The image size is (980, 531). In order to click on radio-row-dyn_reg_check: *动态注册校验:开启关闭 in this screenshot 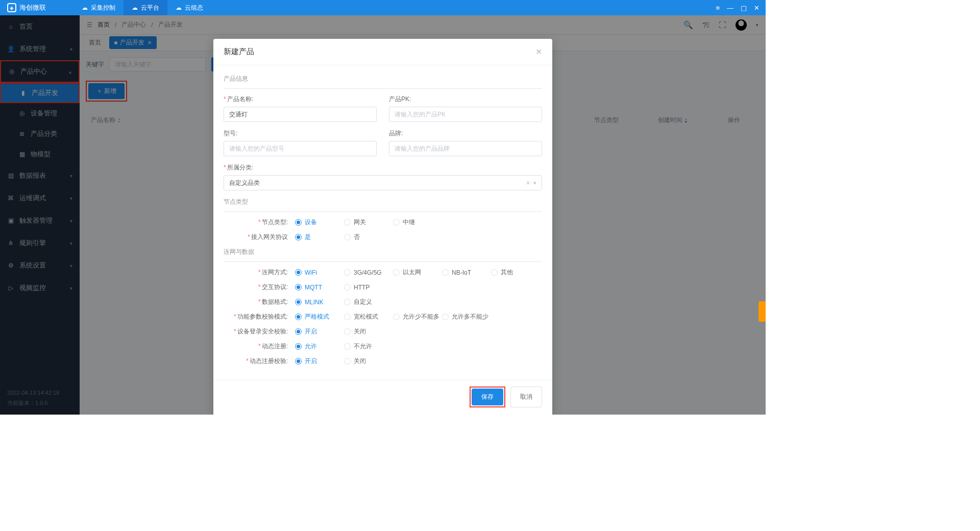, I will do `click(383, 361)`.